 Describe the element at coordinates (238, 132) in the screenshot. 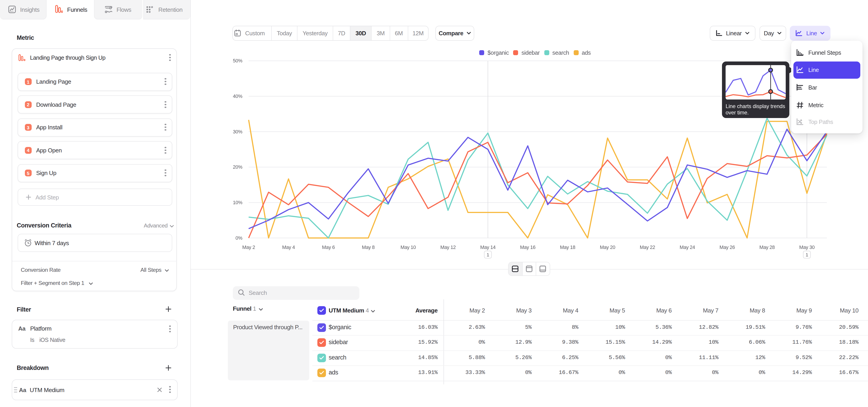

I see `svg-text: 30%` at that location.